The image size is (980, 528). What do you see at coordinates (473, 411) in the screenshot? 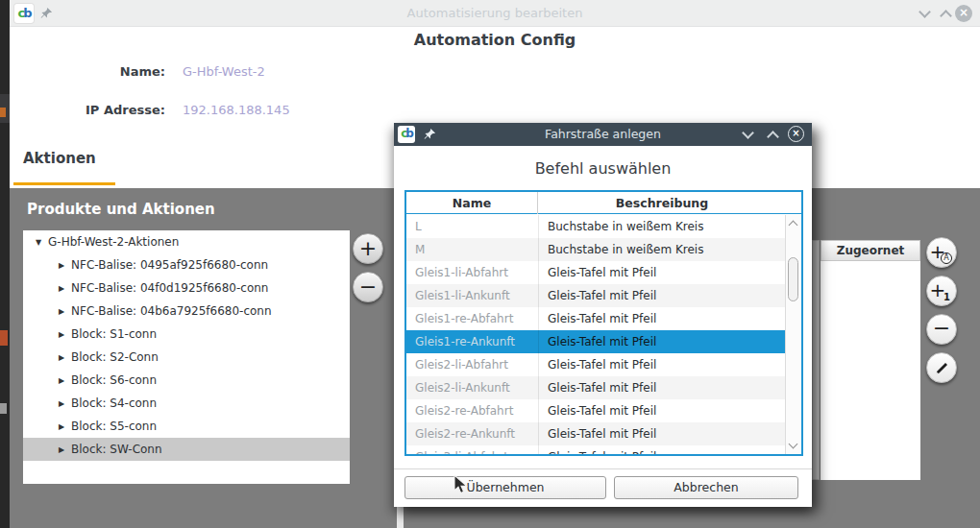
I see `cell-name: Gleis2-re-Abfahrt` at bounding box center [473, 411].